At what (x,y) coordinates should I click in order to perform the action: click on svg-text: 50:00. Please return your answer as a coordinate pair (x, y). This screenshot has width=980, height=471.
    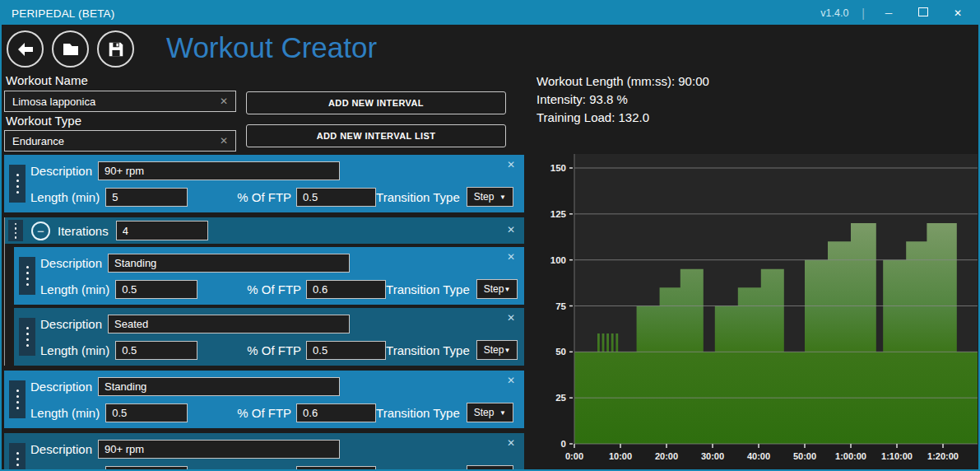
    Looking at the image, I should click on (805, 456).